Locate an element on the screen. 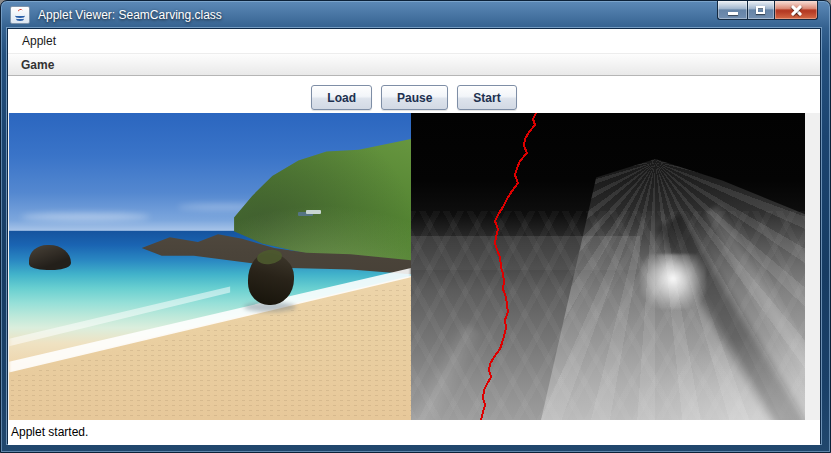 This screenshot has width=831, height=453. titlebar: Applet Viewer: SeamCarving.class is located at coordinates (416, 15).